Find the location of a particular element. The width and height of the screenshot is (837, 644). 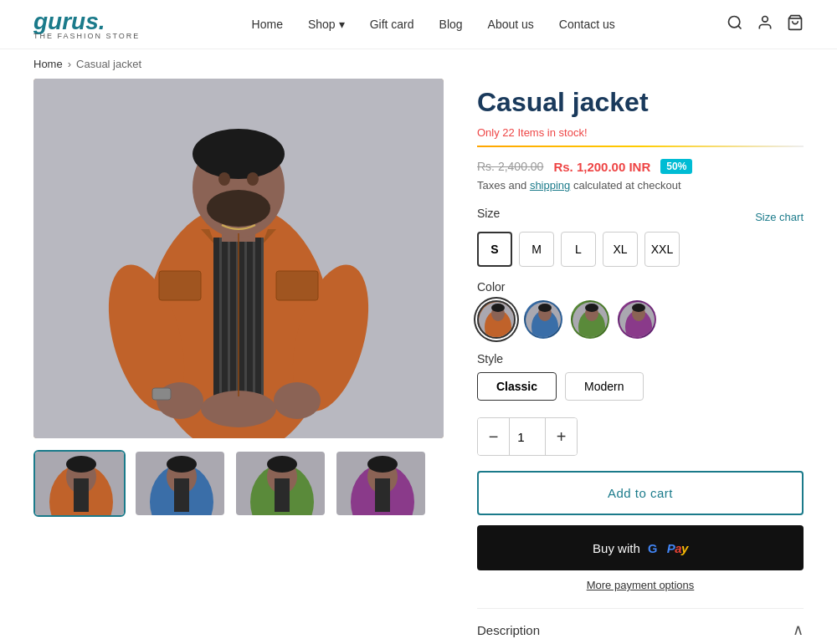

discount-badge: 50% is located at coordinates (676, 166).